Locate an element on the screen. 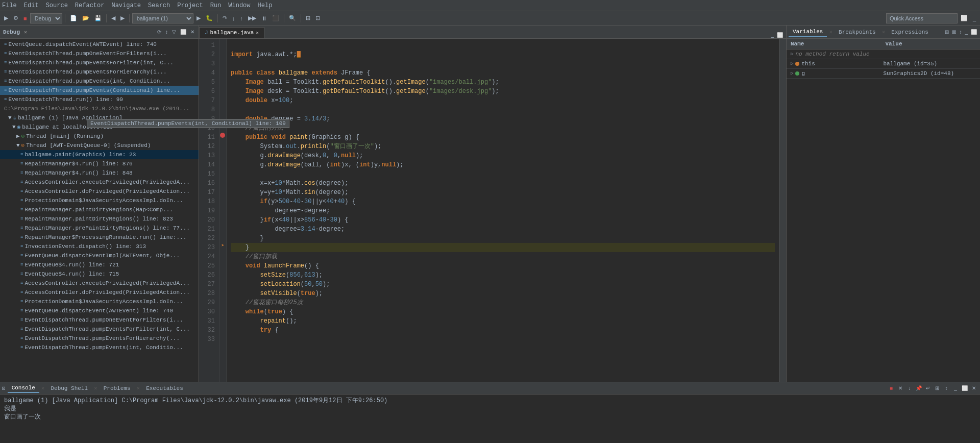  console-btn-min: _ is located at coordinates (955, 388).